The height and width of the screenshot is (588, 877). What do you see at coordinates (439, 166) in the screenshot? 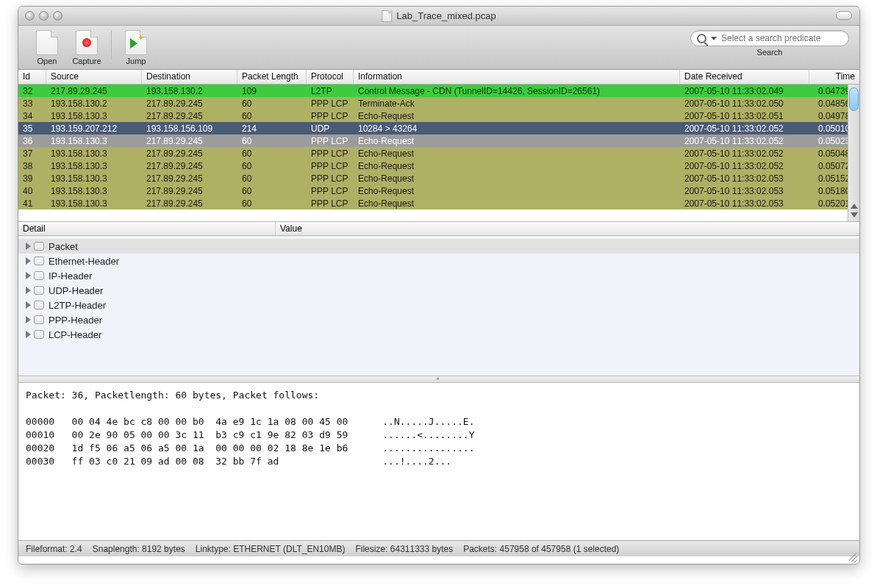
I see `table-row: 38193.158.130.3217.89.29.24560PPP LCPEch…` at bounding box center [439, 166].